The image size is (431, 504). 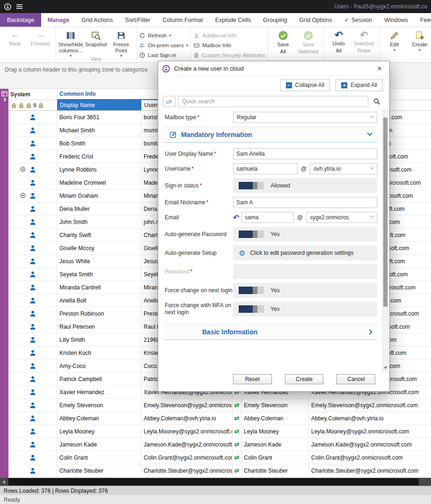 I want to click on display-name-cell: Giselle Mccoy, so click(x=99, y=248).